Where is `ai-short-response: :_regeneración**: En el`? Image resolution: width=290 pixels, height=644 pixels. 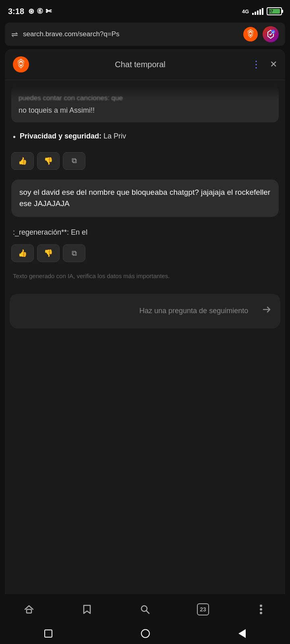 ai-short-response: :_regeneración**: En el is located at coordinates (145, 233).